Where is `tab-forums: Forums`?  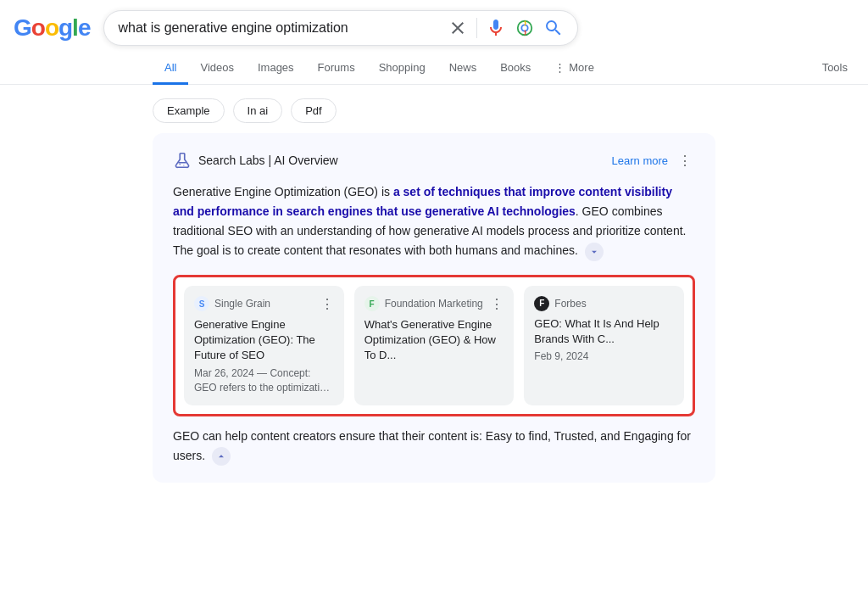
tab-forums: Forums is located at coordinates (337, 69).